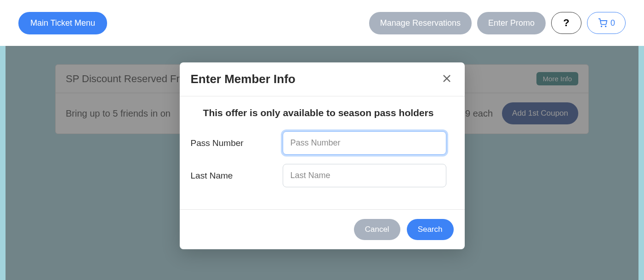 The width and height of the screenshot is (644, 280). What do you see at coordinates (447, 78) in the screenshot?
I see `close-icon` at bounding box center [447, 78].